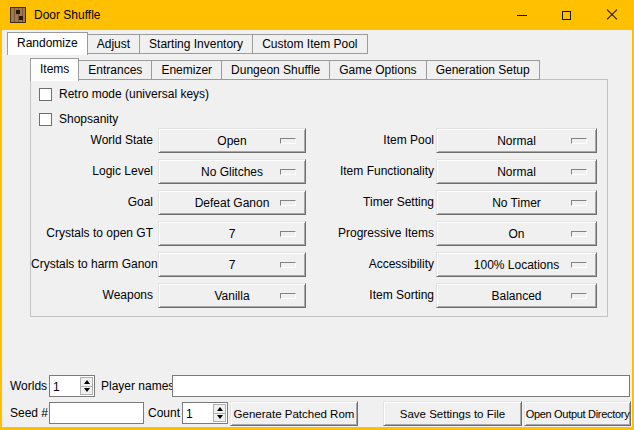 This screenshot has width=634, height=430. I want to click on crystals-gt-label: Crystals to open GT, so click(92, 233).